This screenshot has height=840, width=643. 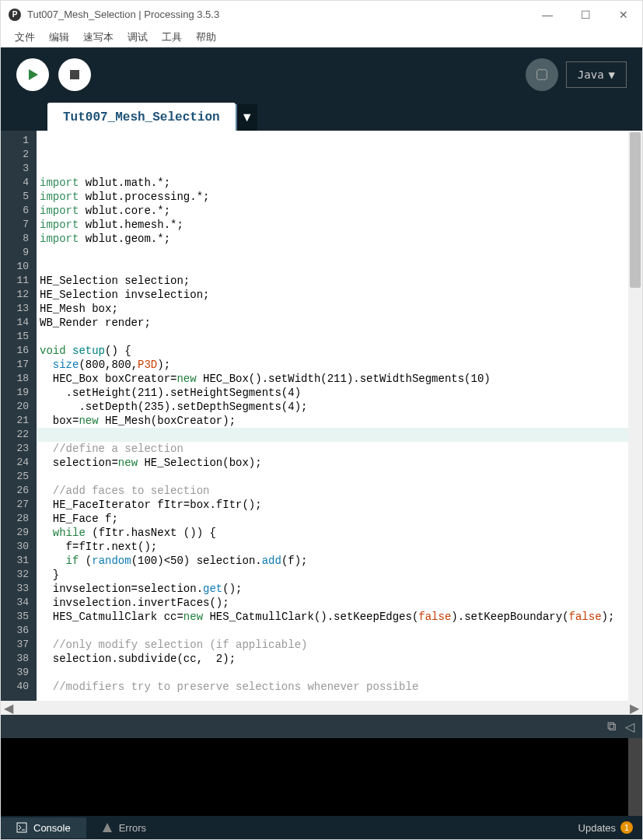 I want to click on line-number: 12, so click(x=19, y=295).